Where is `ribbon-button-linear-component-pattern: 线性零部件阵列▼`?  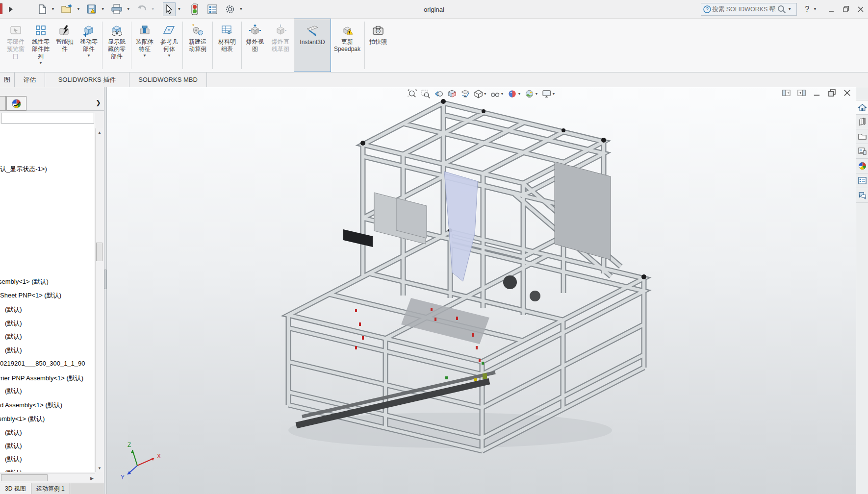
ribbon-button-linear-component-pattern: 线性零部件阵列▼ is located at coordinates (41, 45).